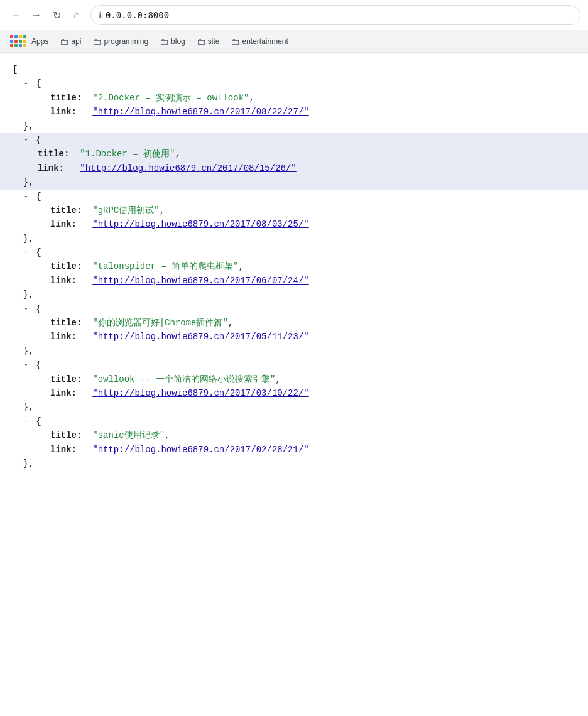 The width and height of the screenshot is (588, 716). What do you see at coordinates (294, 421) in the screenshot?
I see `json-item-6-dash: - {` at bounding box center [294, 421].